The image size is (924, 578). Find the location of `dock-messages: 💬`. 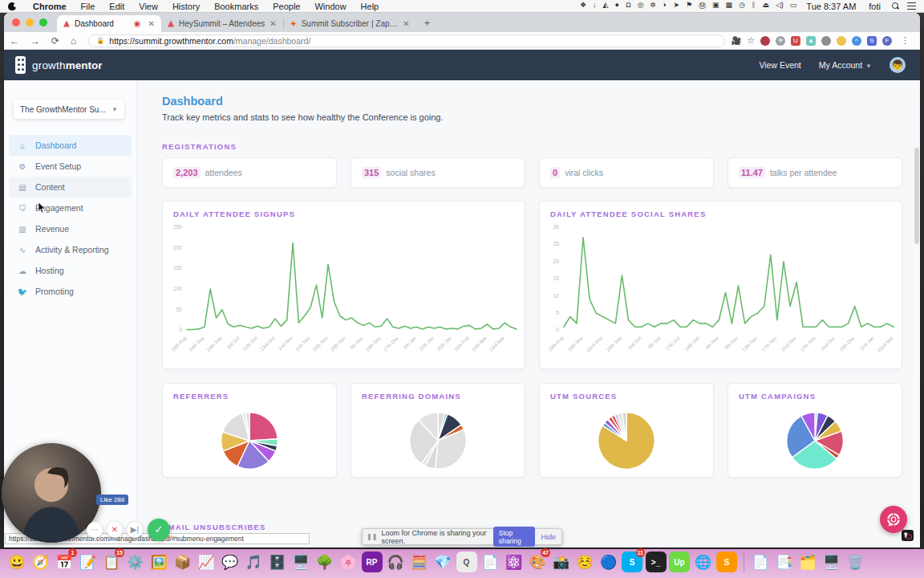

dock-messages: 💬 is located at coordinates (230, 562).